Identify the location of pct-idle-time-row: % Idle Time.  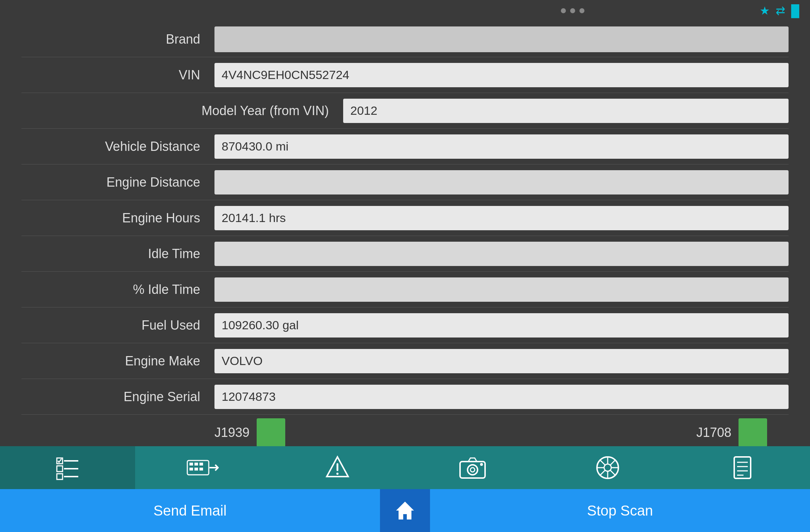
(405, 290).